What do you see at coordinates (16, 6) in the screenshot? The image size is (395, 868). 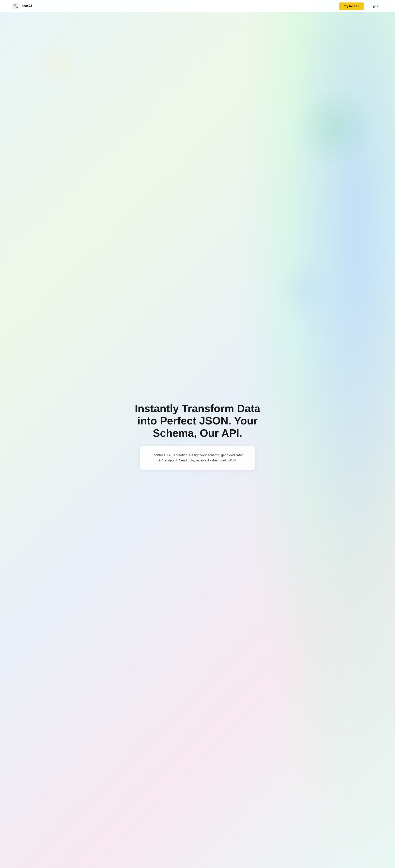 I see `logo-icon` at bounding box center [16, 6].